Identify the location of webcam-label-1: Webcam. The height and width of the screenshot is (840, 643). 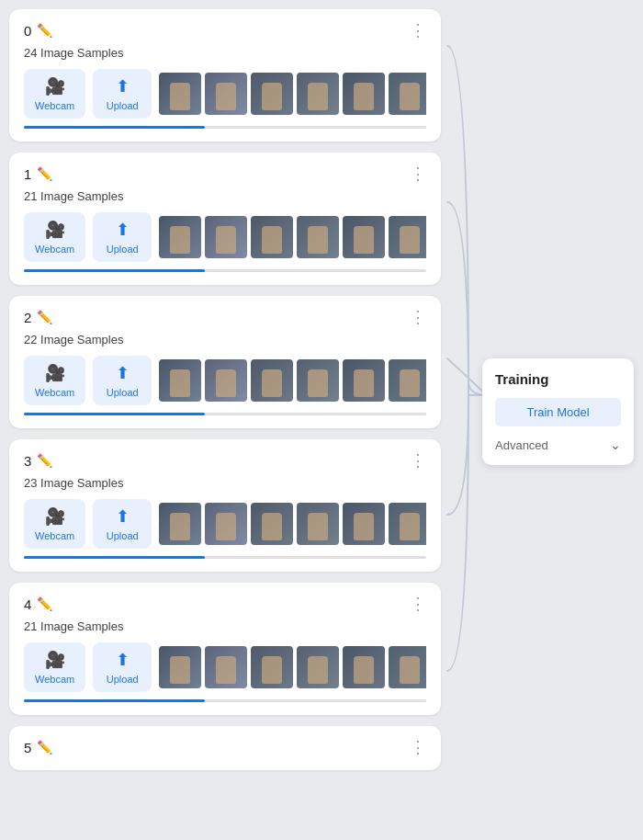
(55, 249).